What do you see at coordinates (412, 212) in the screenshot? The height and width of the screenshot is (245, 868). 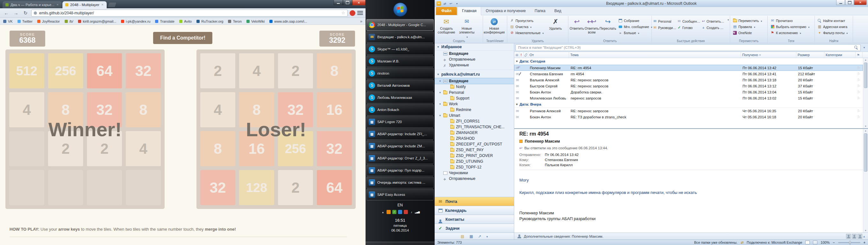 I see `volume-icon` at bounding box center [412, 212].